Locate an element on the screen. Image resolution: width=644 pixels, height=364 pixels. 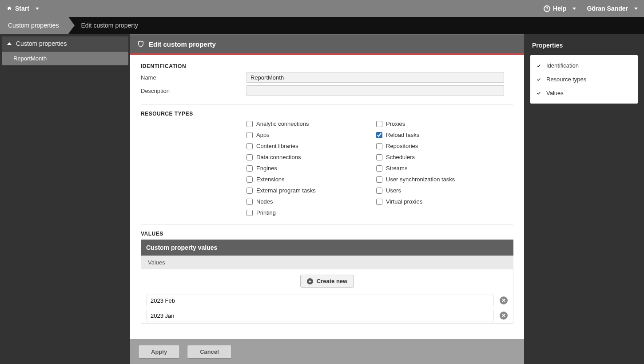
description-label: Description is located at coordinates (194, 91).